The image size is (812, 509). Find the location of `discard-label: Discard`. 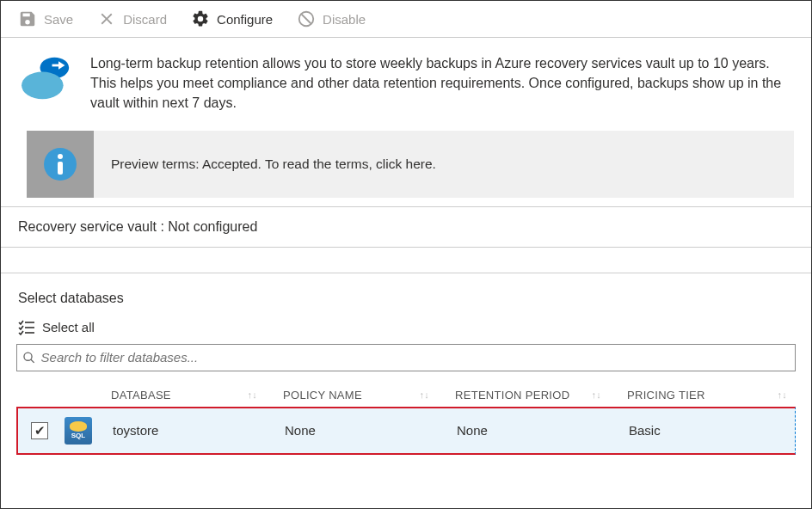

discard-label: Discard is located at coordinates (145, 19).